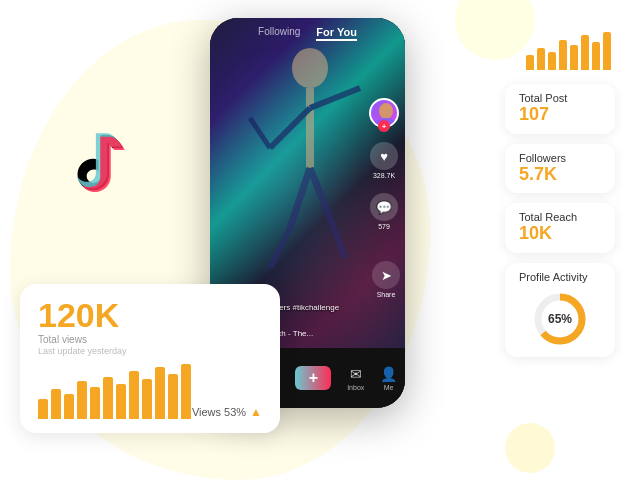  Describe the element at coordinates (560, 194) in the screenshot. I see `stats-panel: Total Post 107 Followers 5.7K Total Reac…` at that location.